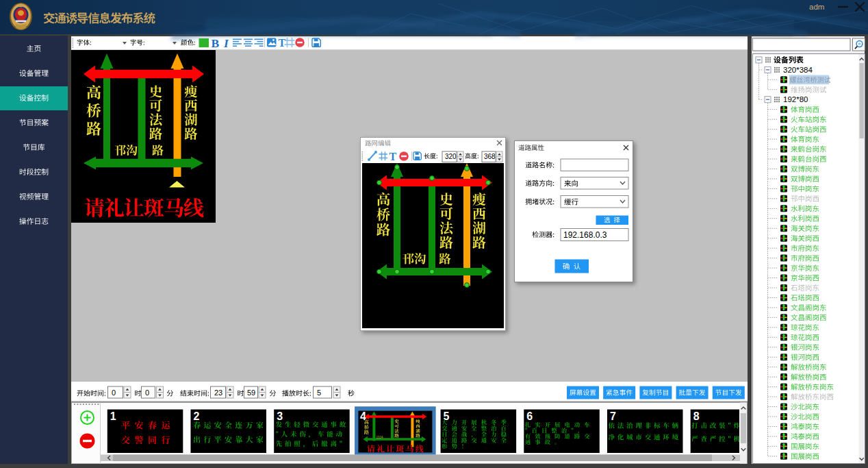 The height and width of the screenshot is (468, 868). Describe the element at coordinates (319, 393) in the screenshot. I see `svg-text: 5` at that location.